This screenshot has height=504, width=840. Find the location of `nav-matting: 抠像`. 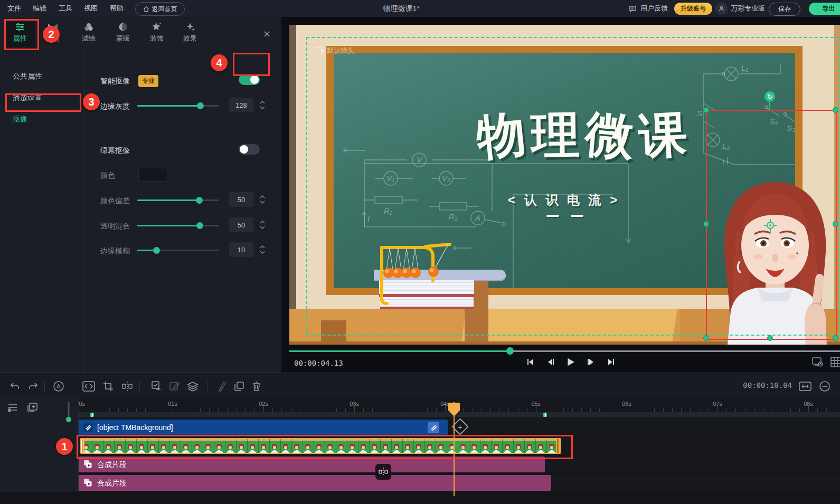

nav-matting: 抠像 is located at coordinates (20, 119).